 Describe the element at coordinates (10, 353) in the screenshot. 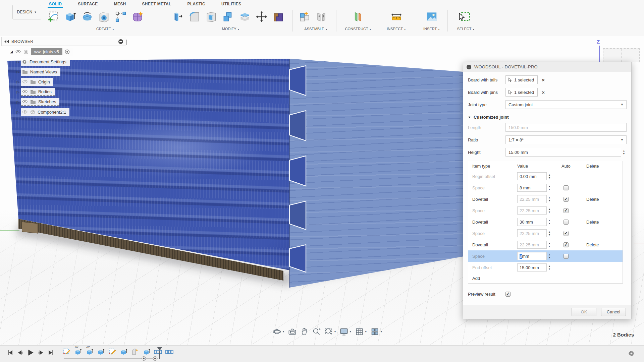

I see `go-to-start-button` at that location.